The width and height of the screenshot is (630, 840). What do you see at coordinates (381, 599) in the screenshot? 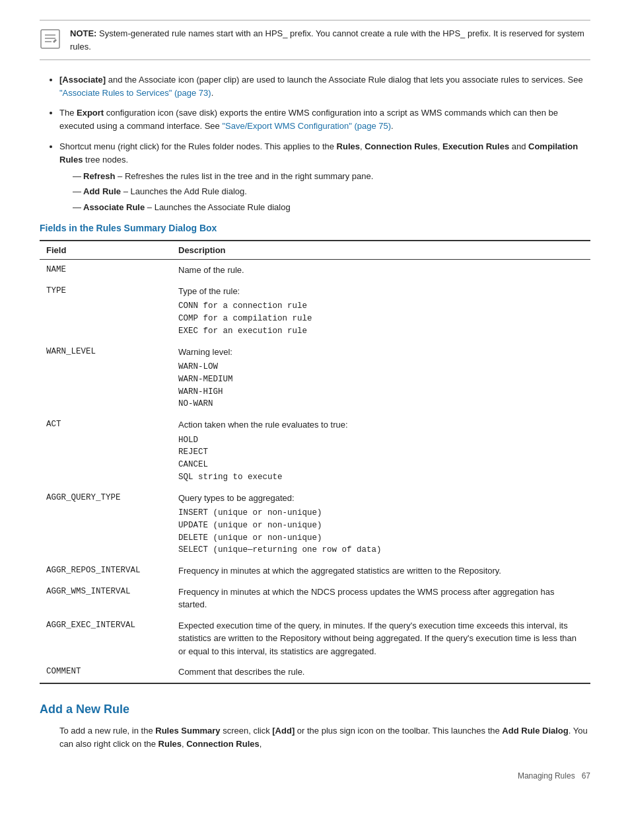
I see `table-cell-desc: Frequency in minutes at which the NDCS p…` at bounding box center [381, 599].